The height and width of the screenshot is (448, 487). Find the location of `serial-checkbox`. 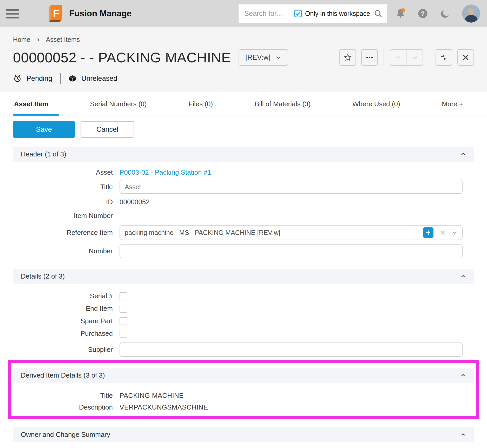

serial-checkbox is located at coordinates (123, 296).